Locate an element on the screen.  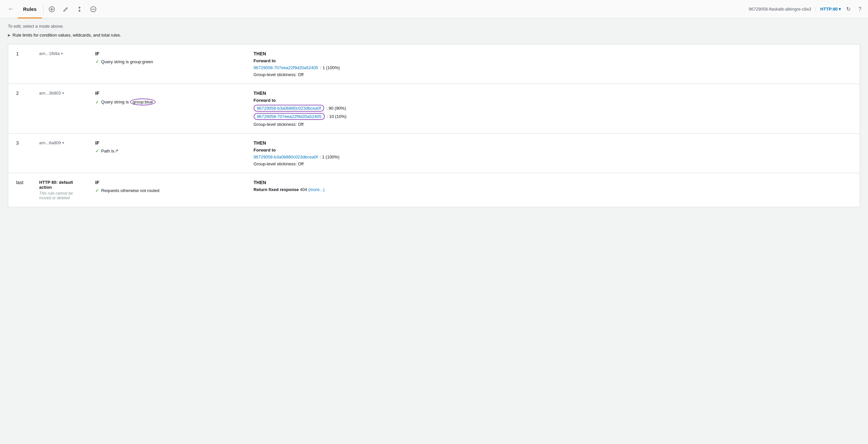
target-link-1-1: 96729058-707eea22f9d20a52405 is located at coordinates (286, 68).